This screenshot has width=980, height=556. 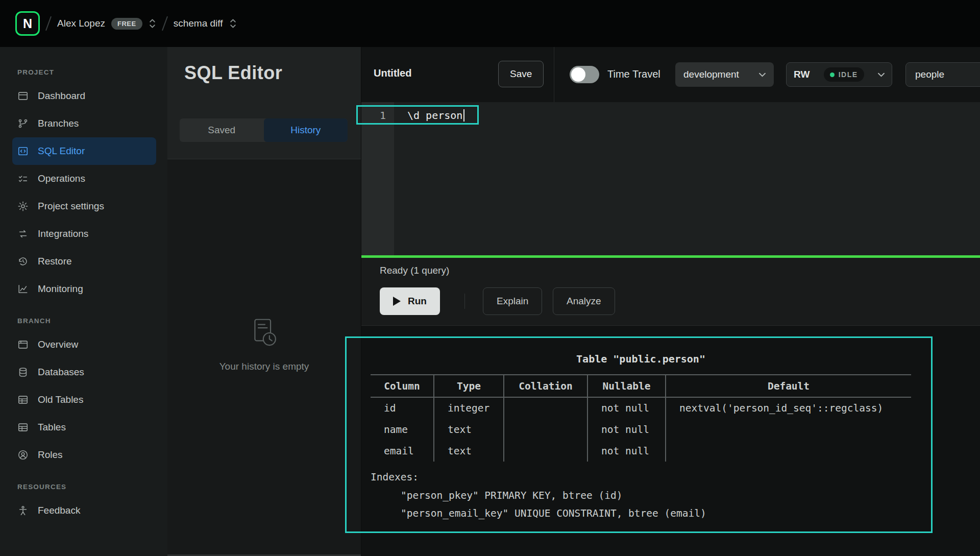 What do you see at coordinates (23, 206) in the screenshot?
I see `gear-icon` at bounding box center [23, 206].